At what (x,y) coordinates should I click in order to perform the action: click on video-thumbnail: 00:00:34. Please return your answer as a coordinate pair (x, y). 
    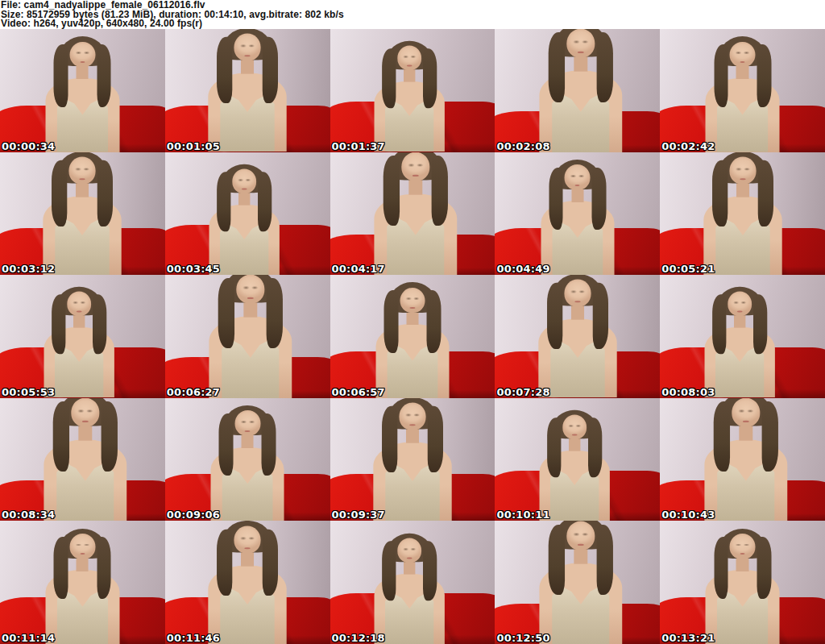
    Looking at the image, I should click on (82, 90).